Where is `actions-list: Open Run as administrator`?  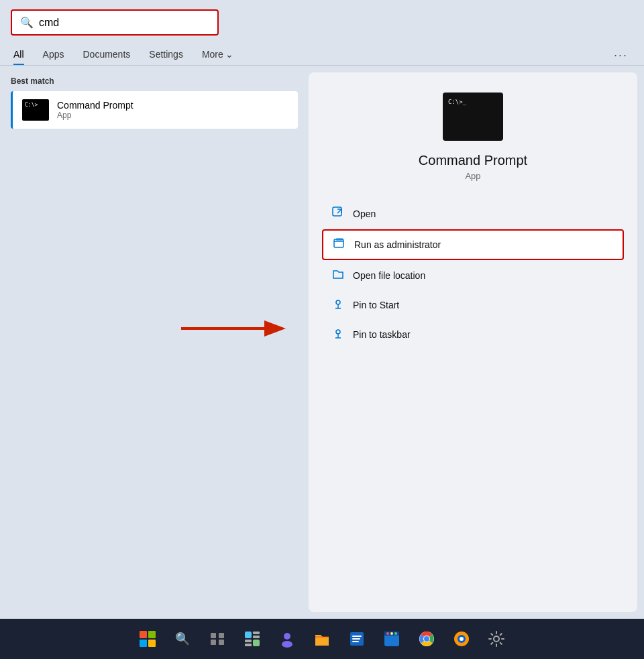 actions-list: Open Run as administrator is located at coordinates (473, 274).